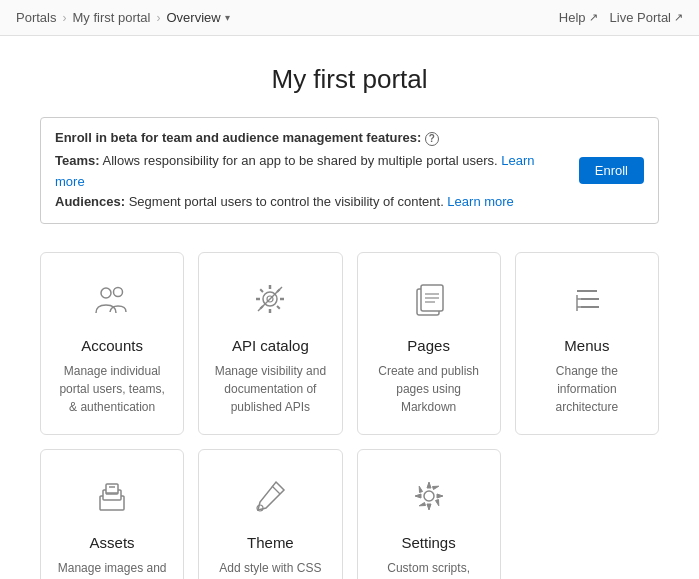 The image size is (699, 579). Describe the element at coordinates (90, 202) in the screenshot. I see `enroll-audiences-label: Audiences:` at that location.